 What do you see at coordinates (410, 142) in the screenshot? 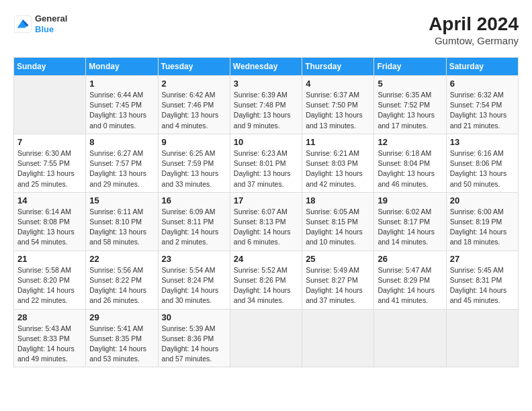
I see `day-number: 12` at bounding box center [410, 142].